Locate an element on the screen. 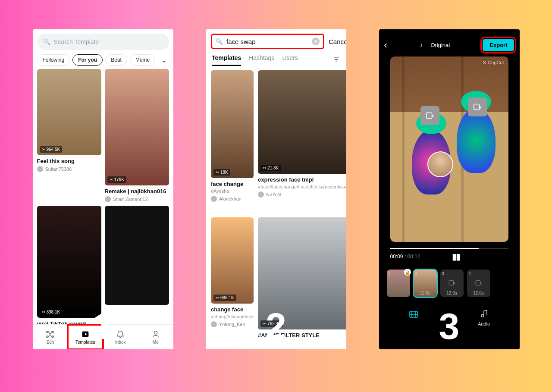  progress-bar is located at coordinates (449, 248).